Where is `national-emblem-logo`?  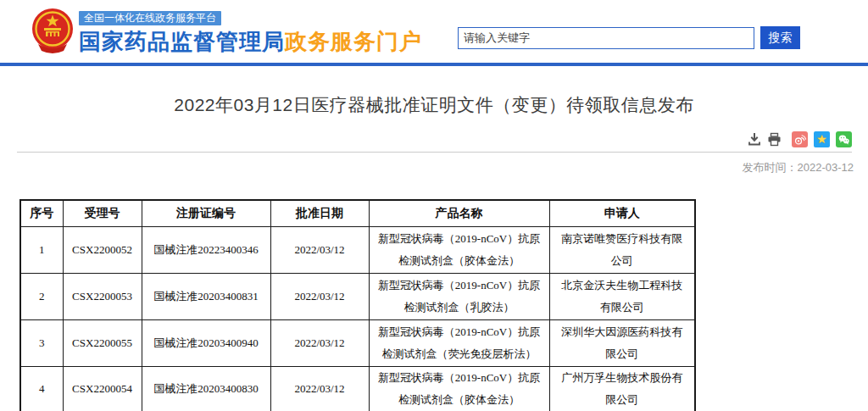 national-emblem-logo is located at coordinates (53, 32).